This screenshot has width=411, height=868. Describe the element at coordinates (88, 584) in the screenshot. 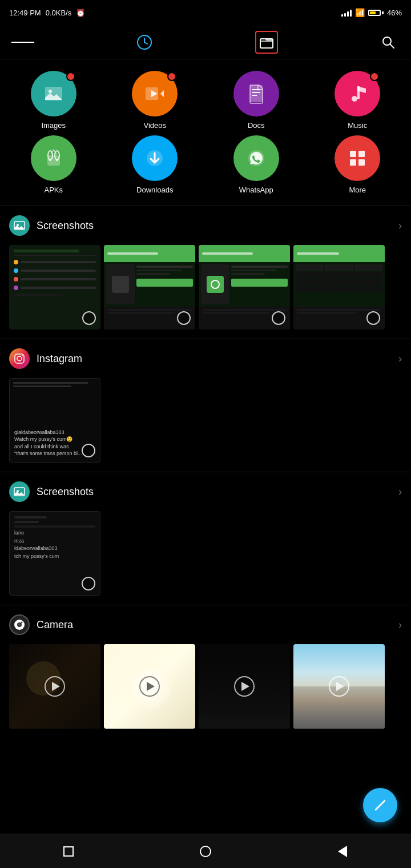

I see `ss2-radio` at that location.